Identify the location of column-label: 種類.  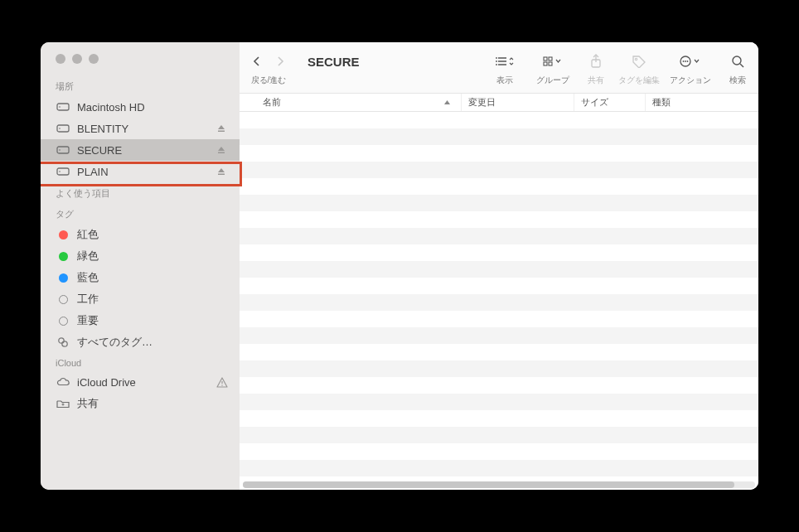
(661, 103).